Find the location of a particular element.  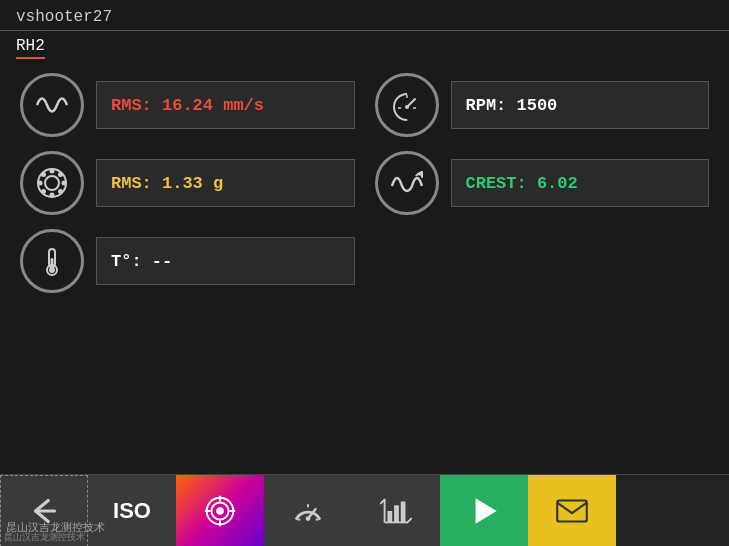

metric-crest: CREST: 6.02 is located at coordinates (542, 183).